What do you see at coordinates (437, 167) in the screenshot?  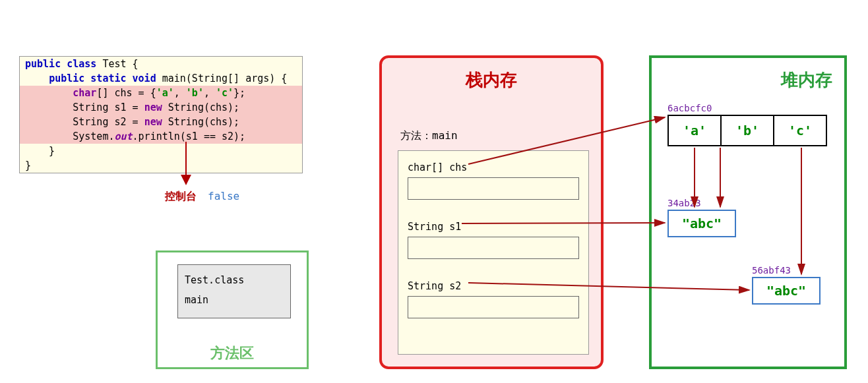 I see `var-label-chs: char[] chs` at bounding box center [437, 167].